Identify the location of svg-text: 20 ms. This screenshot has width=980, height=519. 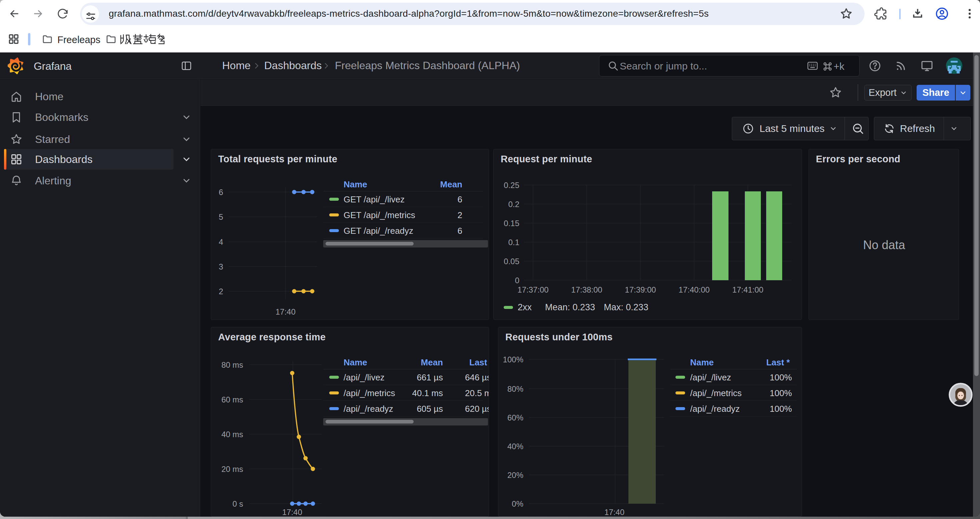
(232, 469).